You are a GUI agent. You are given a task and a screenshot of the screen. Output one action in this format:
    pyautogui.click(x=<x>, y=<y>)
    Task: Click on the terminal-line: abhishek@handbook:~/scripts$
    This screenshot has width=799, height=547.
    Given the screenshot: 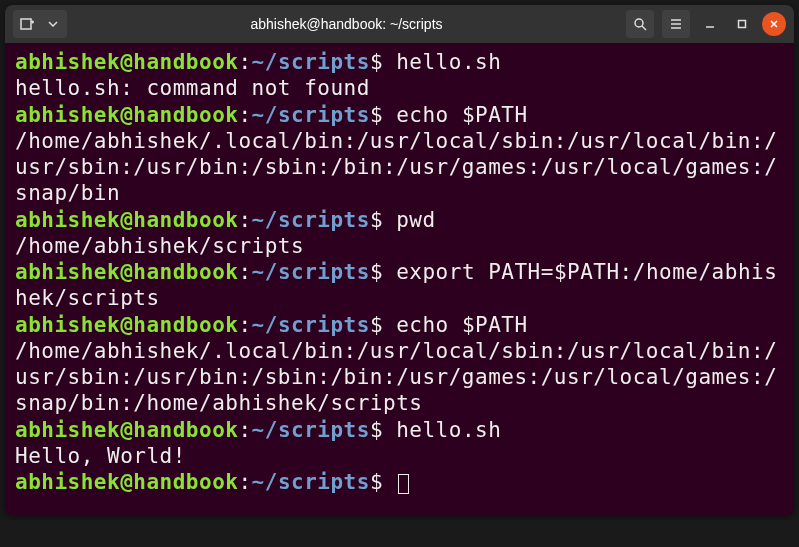 What is the action you would take?
    pyautogui.click(x=400, y=482)
    